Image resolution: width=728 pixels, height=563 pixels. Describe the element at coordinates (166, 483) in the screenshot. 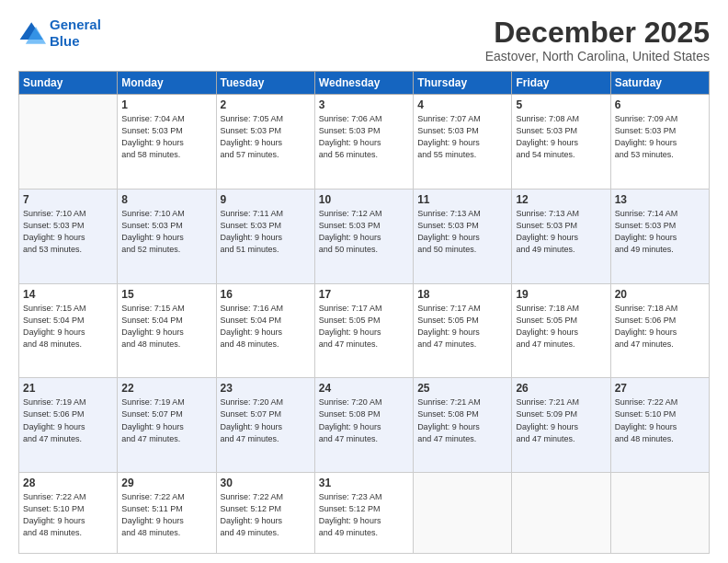

I see `day-number: 29` at that location.